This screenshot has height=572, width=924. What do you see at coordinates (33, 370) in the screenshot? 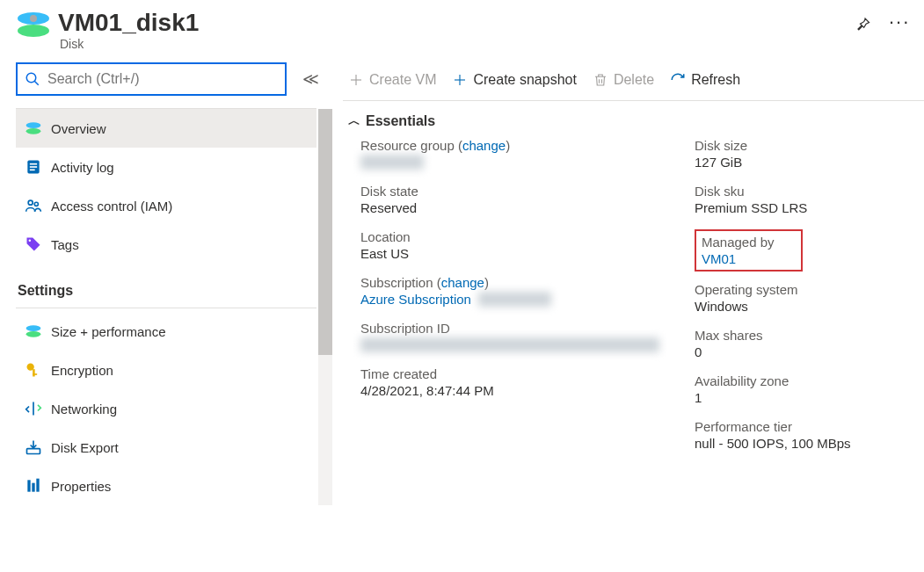
I see `key-icon` at bounding box center [33, 370].